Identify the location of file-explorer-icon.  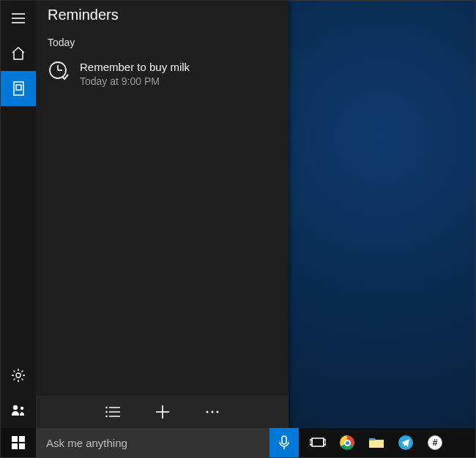
(376, 443).